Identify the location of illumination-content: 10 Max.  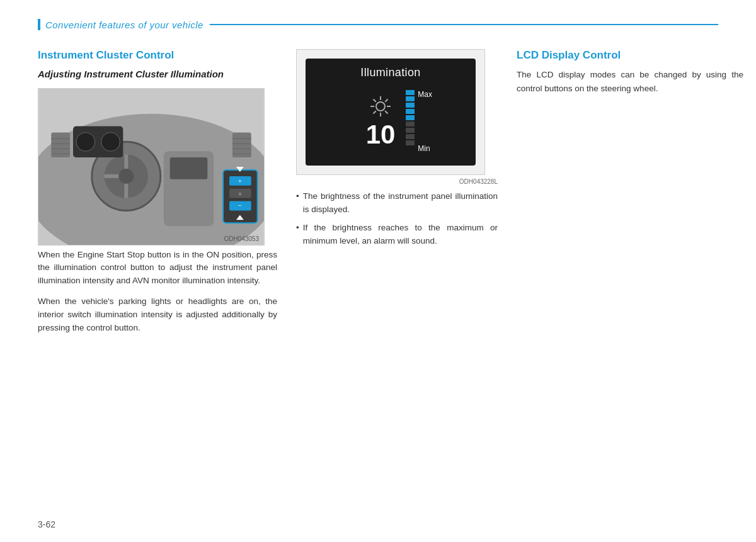
(391, 121).